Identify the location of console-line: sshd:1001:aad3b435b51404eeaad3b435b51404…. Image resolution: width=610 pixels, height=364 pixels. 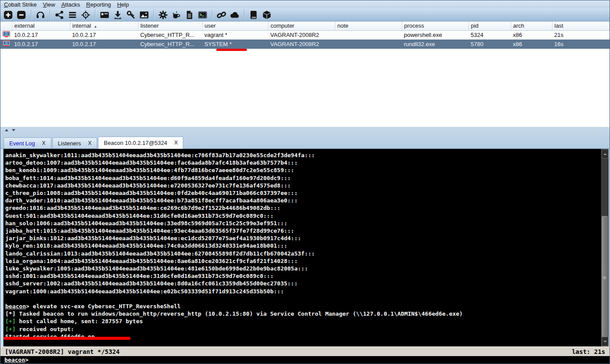
(302, 276).